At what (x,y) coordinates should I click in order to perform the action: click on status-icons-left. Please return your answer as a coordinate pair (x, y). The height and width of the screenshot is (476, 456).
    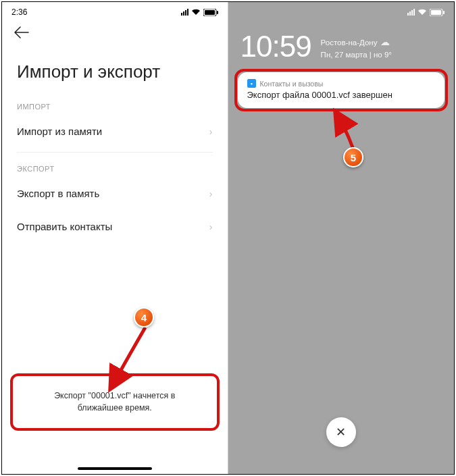
    Looking at the image, I should click on (200, 12).